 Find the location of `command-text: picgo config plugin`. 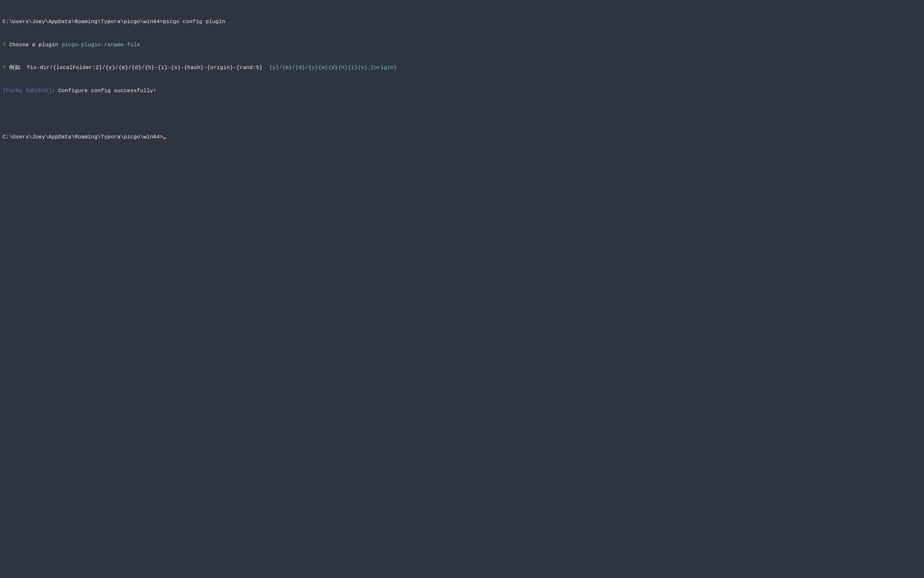

command-text: picgo config plugin is located at coordinates (194, 22).